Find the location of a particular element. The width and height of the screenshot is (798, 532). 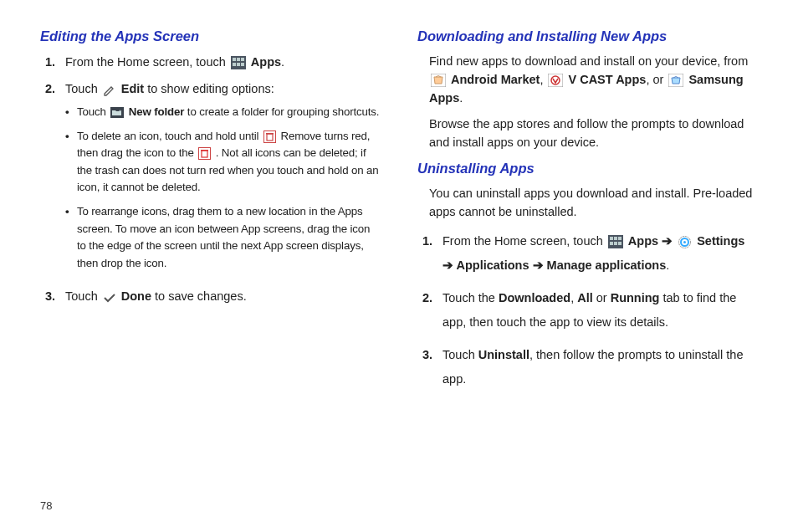

text: Find new apps to download and install on… is located at coordinates (589, 61).